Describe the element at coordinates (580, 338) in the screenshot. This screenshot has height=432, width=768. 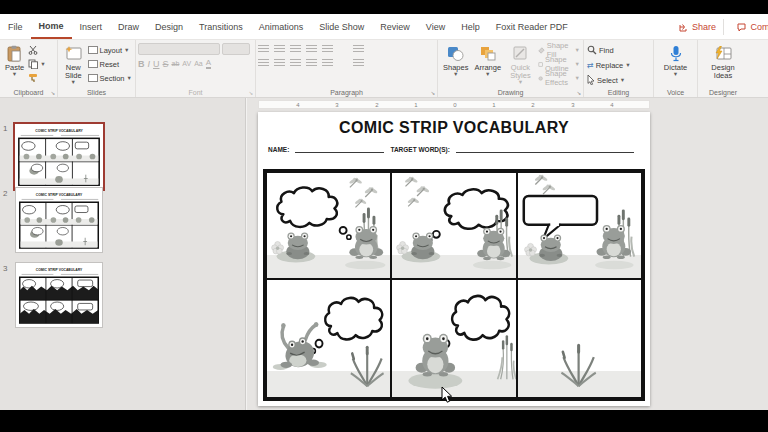
I see `panel-6-art-cattails-only` at that location.